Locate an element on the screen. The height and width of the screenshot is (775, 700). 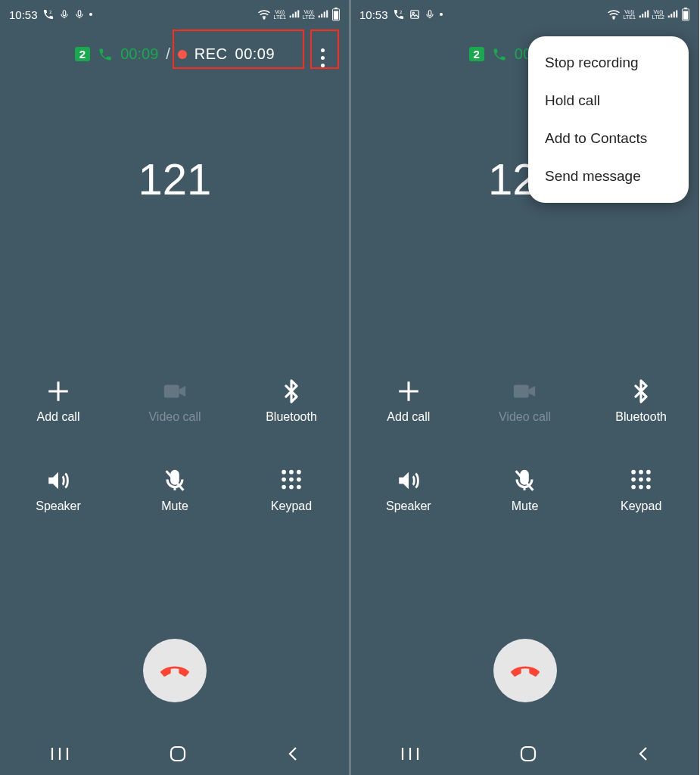
menu-add-to-contacts: Add to Contacts is located at coordinates (608, 139).